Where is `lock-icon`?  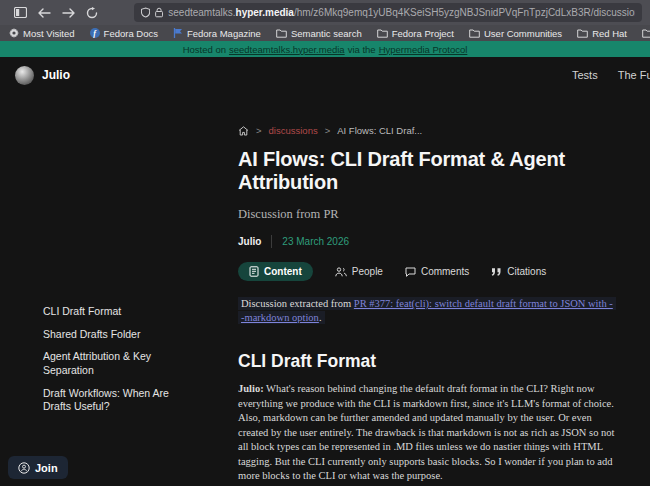 lock-icon is located at coordinates (159, 12).